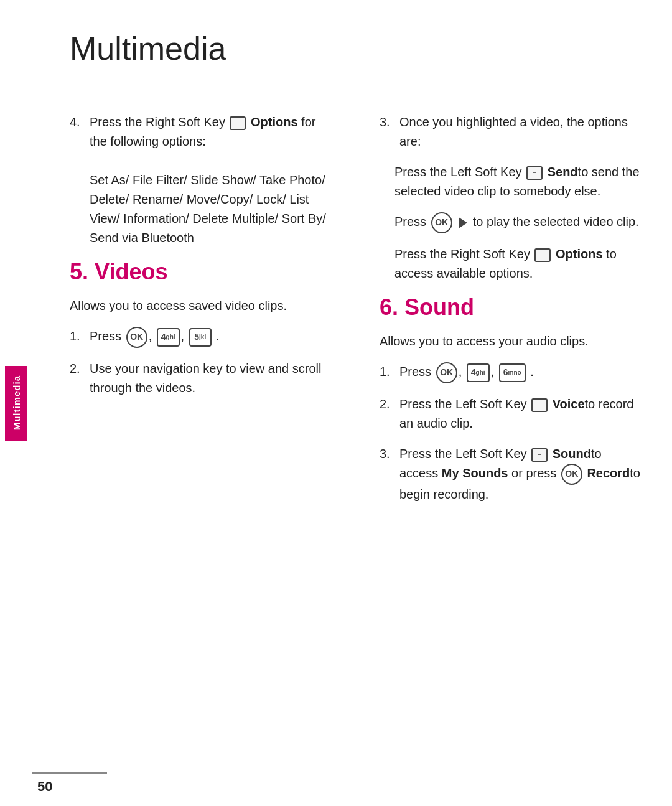  Describe the element at coordinates (16, 403) in the screenshot. I see `sidebar-label: Multimedia` at that location.